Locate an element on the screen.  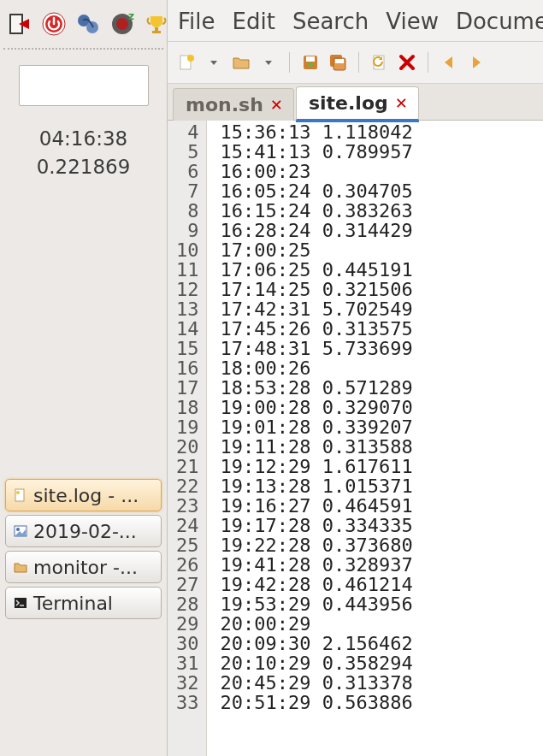
save-all-icon is located at coordinates (338, 62).